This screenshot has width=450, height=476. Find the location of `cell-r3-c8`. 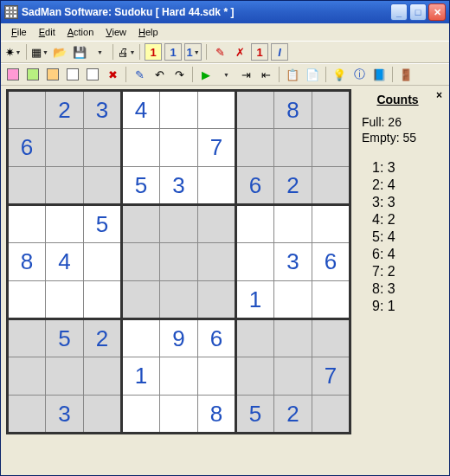

cell-r3-c8 is located at coordinates (331, 224).